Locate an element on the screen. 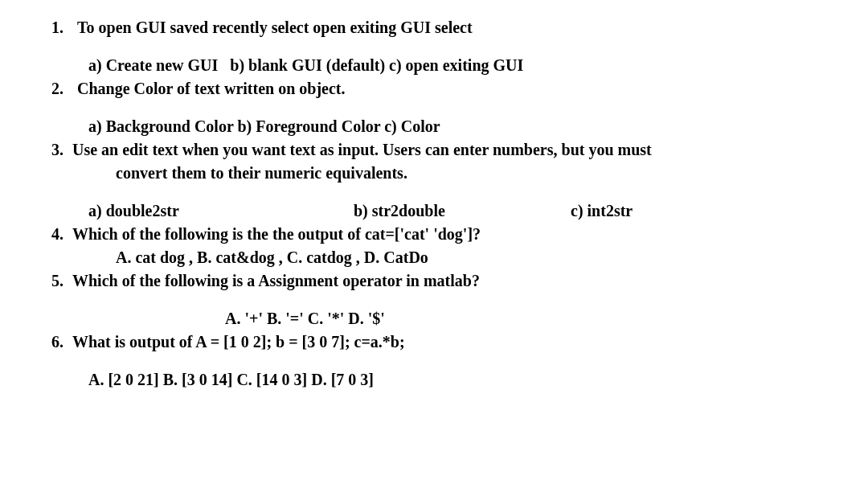  option-a: a) Create new GUI is located at coordinates (153, 65).